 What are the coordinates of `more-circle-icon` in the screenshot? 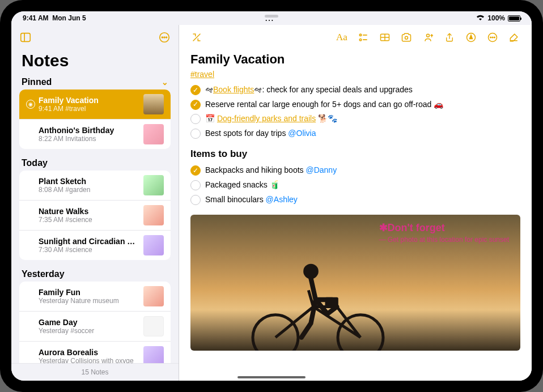 It's located at (164, 37).